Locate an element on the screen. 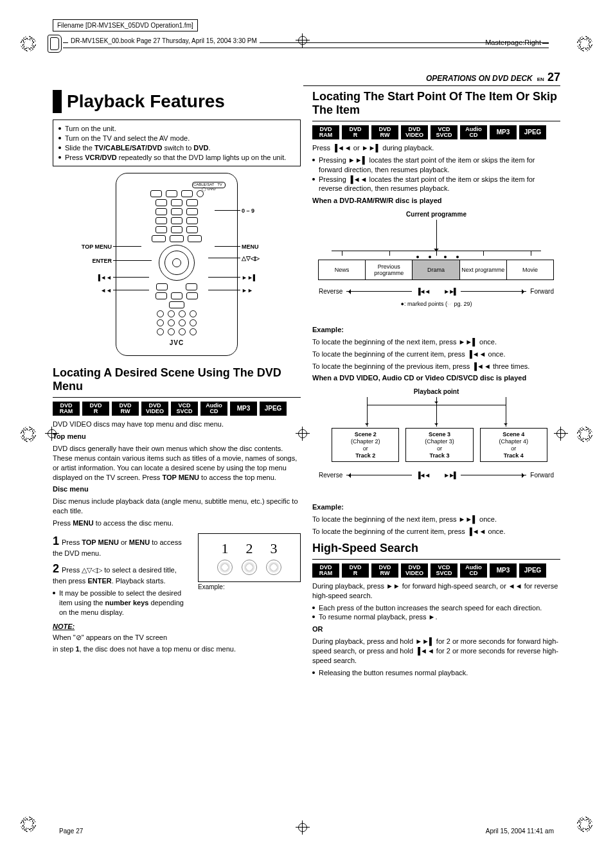 This screenshot has width=613, height=868. bullet-item: Each press of the button increases the s… is located at coordinates (436, 608).